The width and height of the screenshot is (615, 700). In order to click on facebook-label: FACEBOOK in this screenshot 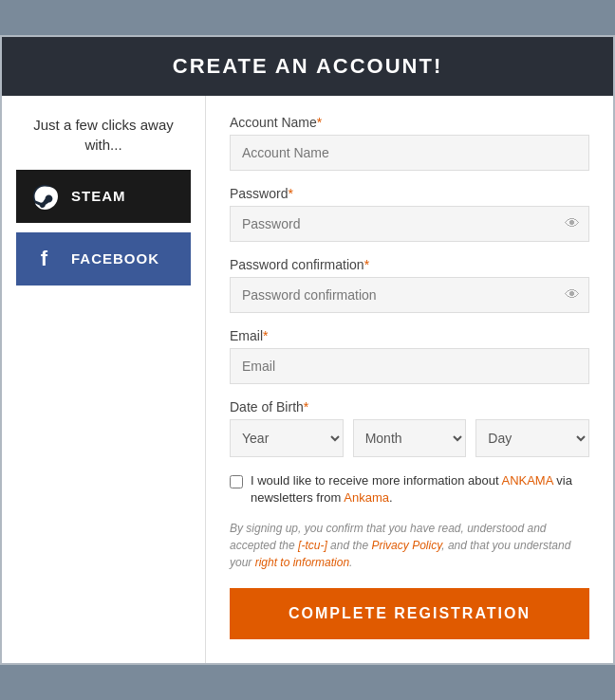, I will do `click(116, 258)`.